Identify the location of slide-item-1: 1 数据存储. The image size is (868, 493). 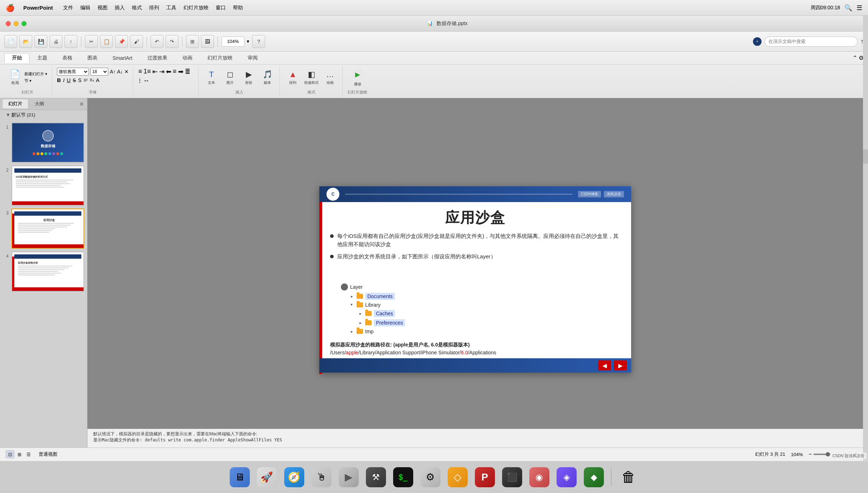
(44, 143).